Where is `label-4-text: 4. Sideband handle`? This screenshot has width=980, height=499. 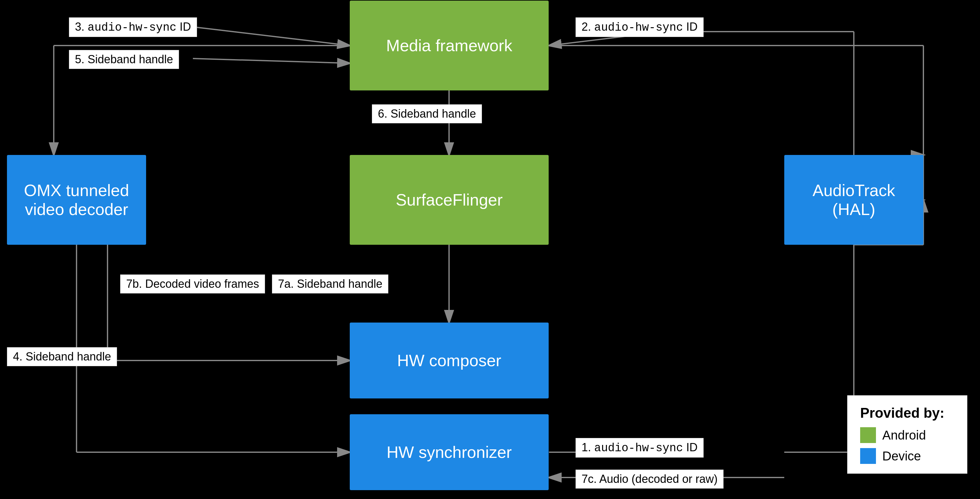 label-4-text: 4. Sideband handle is located at coordinates (62, 356).